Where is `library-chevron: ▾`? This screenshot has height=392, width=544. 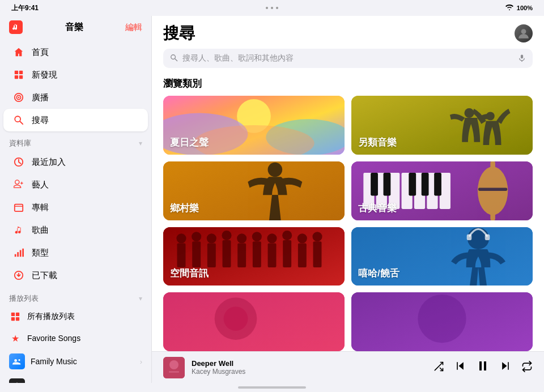
library-chevron: ▾ is located at coordinates (141, 143).